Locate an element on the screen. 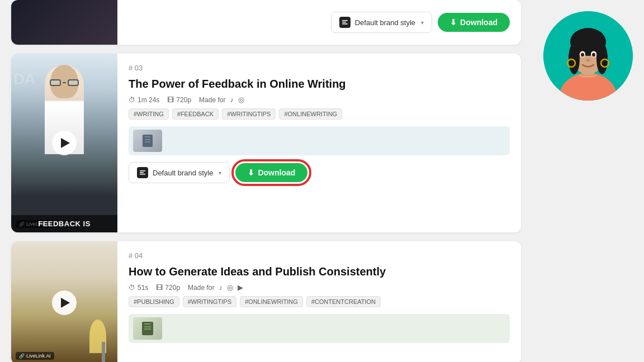 This screenshot has width=644, height=362. brand-icon is located at coordinates (345, 22).